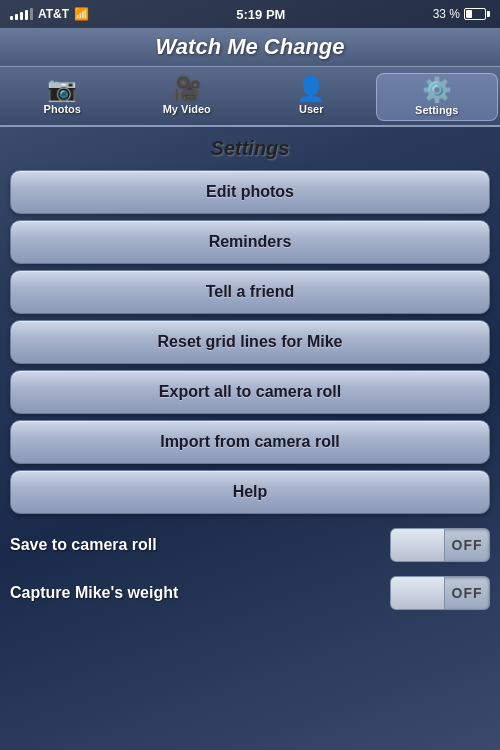  I want to click on status-right: 33 %, so click(462, 14).